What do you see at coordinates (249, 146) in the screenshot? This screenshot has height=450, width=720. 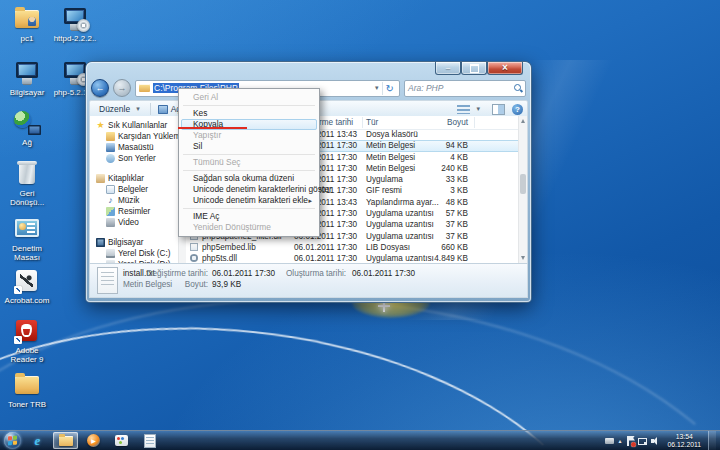 I see `context-menu-item-sil: Sil` at bounding box center [249, 146].